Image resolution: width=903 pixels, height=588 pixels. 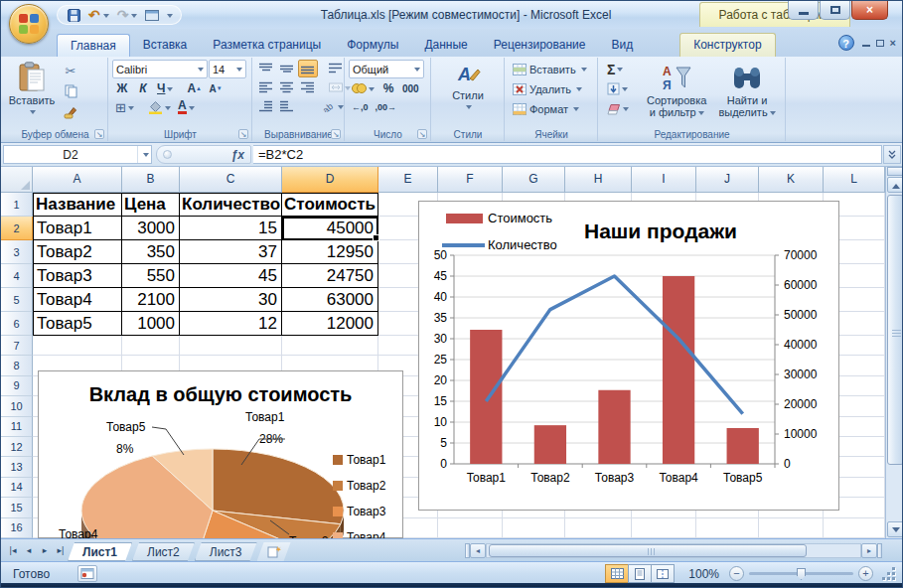 I want to click on cell-C6: 12, so click(x=230, y=324).